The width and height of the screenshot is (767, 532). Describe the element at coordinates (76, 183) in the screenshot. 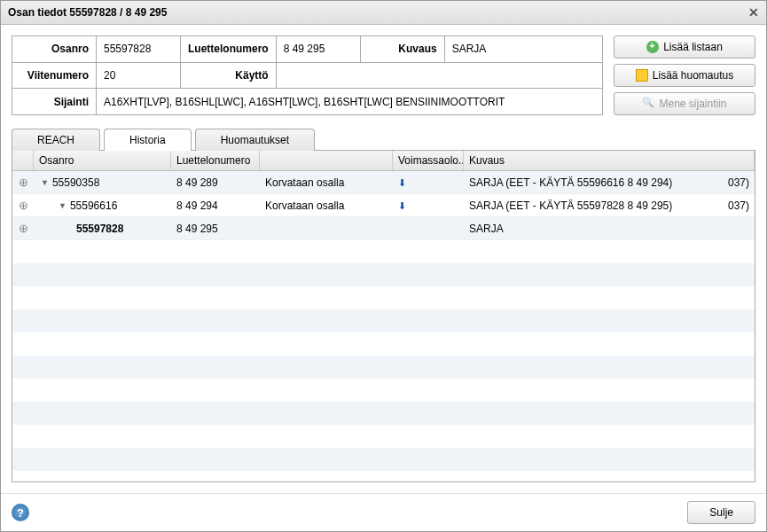

I see `row-osanro: 55590358` at that location.